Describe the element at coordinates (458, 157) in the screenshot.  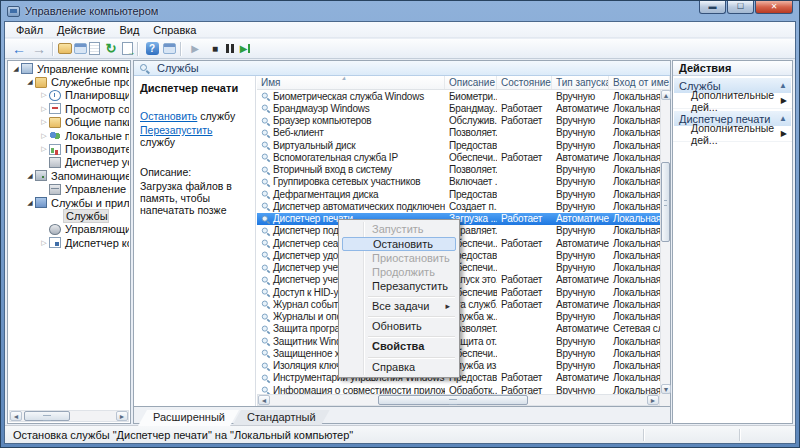
I see `service-row: Вспомогательная служба IP Обеспечи... Ра…` at that location.